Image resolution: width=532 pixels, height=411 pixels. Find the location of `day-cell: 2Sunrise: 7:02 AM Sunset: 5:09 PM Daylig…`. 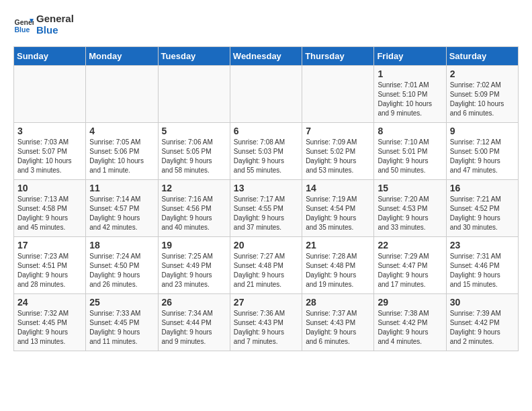

day-cell: 2Sunrise: 7:02 AM Sunset: 5:09 PM Daylig… is located at coordinates (482, 94).